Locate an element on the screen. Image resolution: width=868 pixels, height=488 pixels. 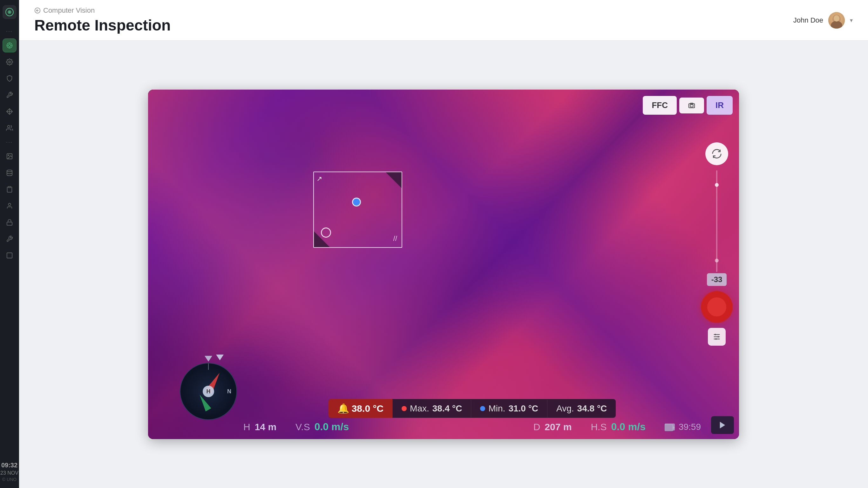
hud-distance: D 207 m is located at coordinates (553, 427).